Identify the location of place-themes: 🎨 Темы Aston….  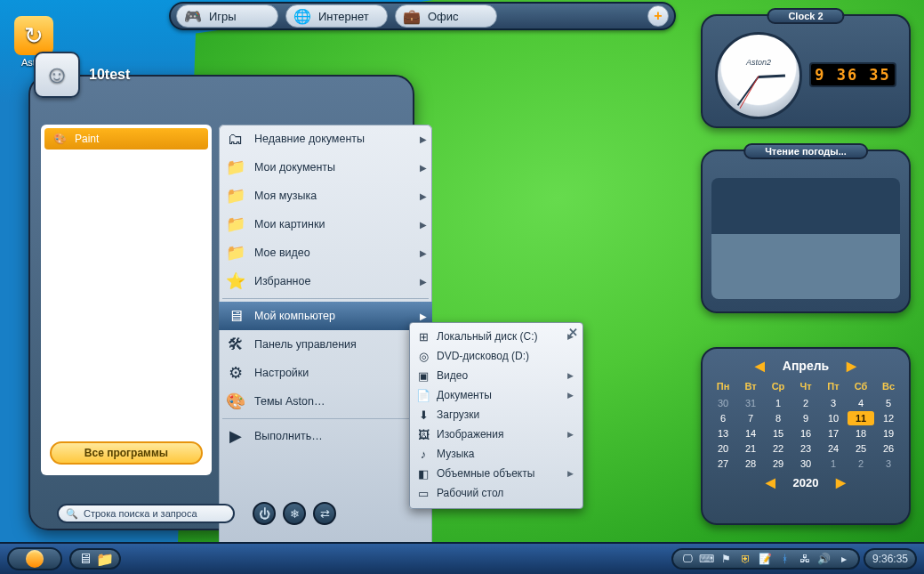
(325, 401).